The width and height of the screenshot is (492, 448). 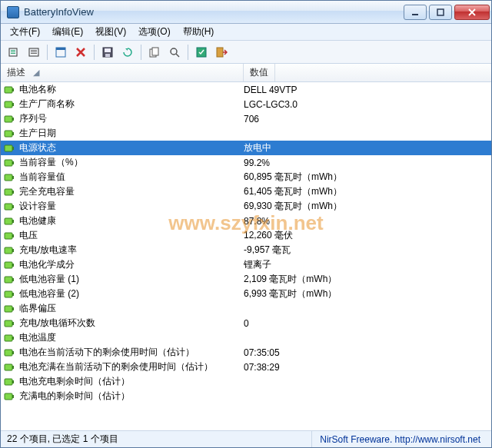 I want to click on list-row: 当前容量值60,895 毫瓦时（mWh）, so click(x=246, y=177).